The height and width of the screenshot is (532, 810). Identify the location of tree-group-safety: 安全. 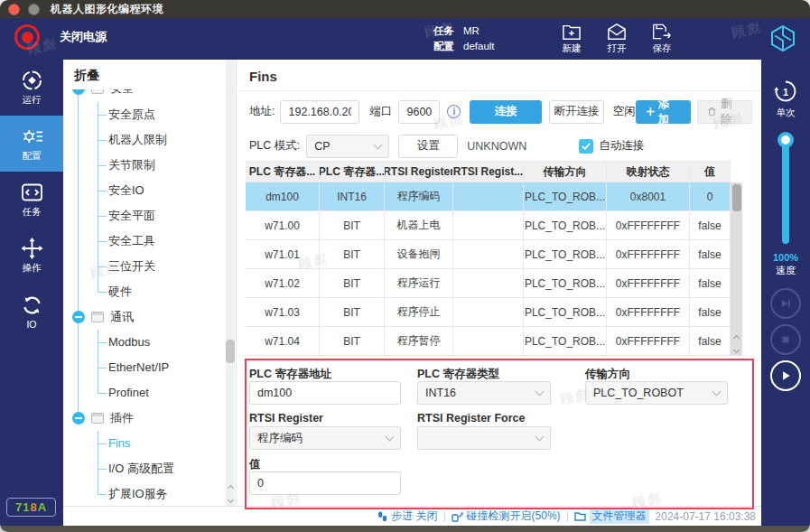
(150, 96).